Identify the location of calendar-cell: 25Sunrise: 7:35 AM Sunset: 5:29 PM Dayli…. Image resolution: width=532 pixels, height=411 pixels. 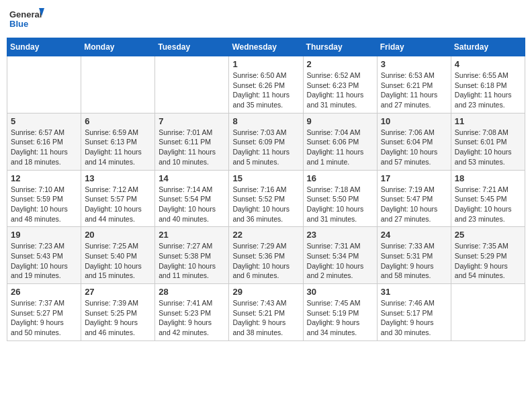
(488, 255).